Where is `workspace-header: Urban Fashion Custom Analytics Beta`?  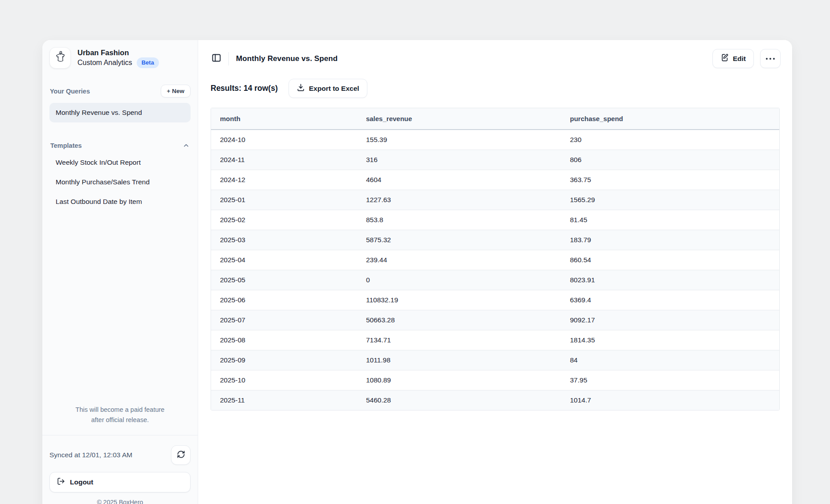
workspace-header: Urban Fashion Custom Analytics Beta is located at coordinates (120, 58).